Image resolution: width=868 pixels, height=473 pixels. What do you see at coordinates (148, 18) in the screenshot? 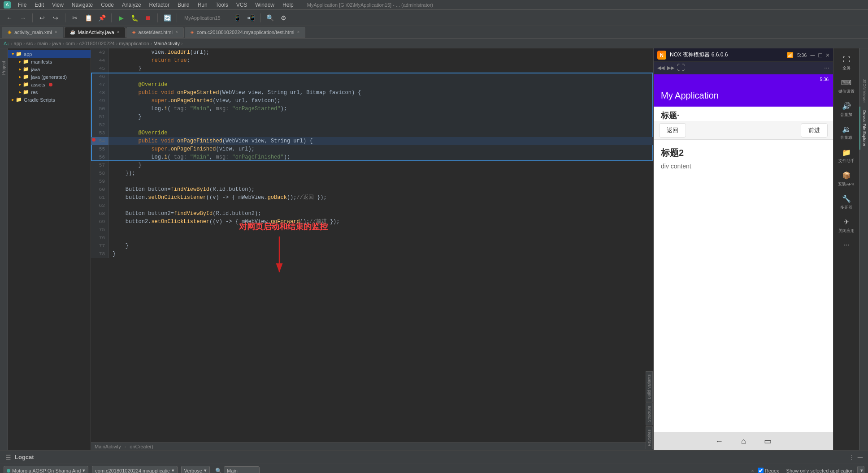
I see `toolbar-stop: ⏹` at bounding box center [148, 18].